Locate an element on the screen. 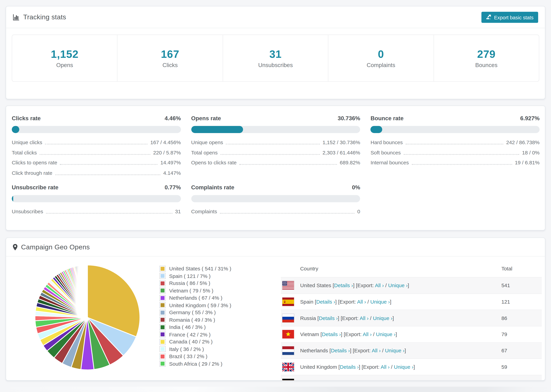 This screenshot has width=551, height=392. page-bottom-shadow is located at coordinates (276, 389).